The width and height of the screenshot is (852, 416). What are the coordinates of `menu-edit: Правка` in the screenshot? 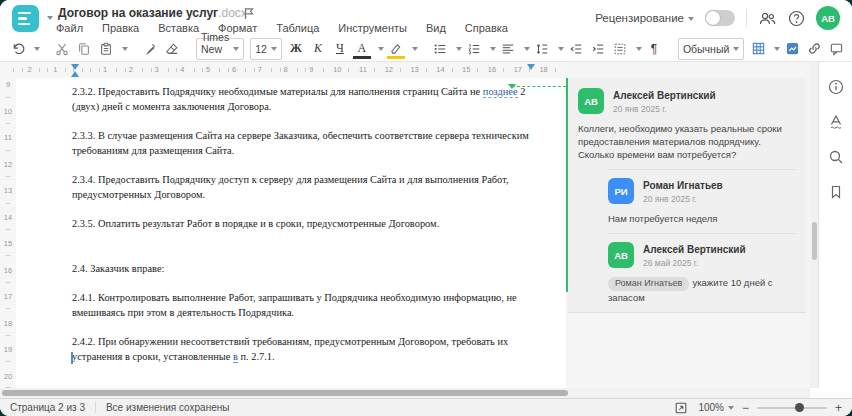 It's located at (120, 28).